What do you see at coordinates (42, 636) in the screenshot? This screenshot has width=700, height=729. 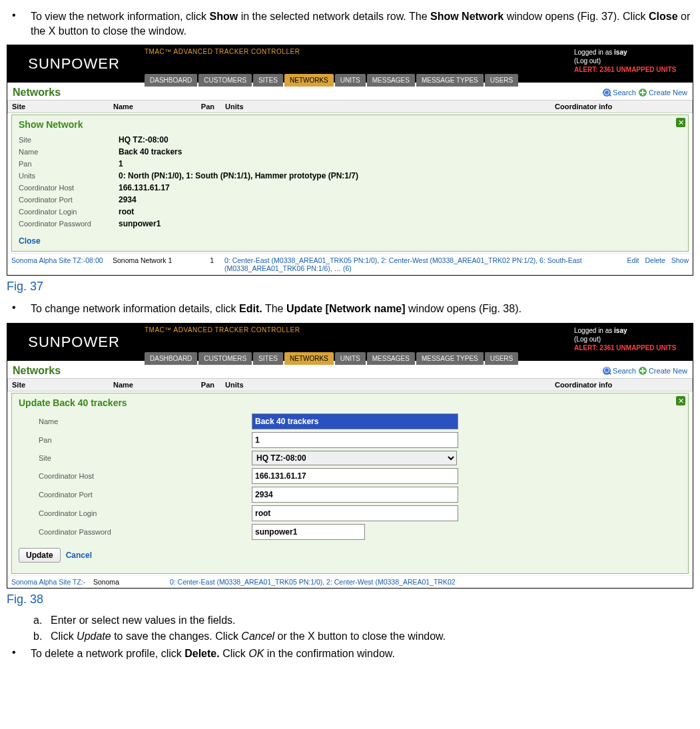 I see `step-letter: b.` at bounding box center [42, 636].